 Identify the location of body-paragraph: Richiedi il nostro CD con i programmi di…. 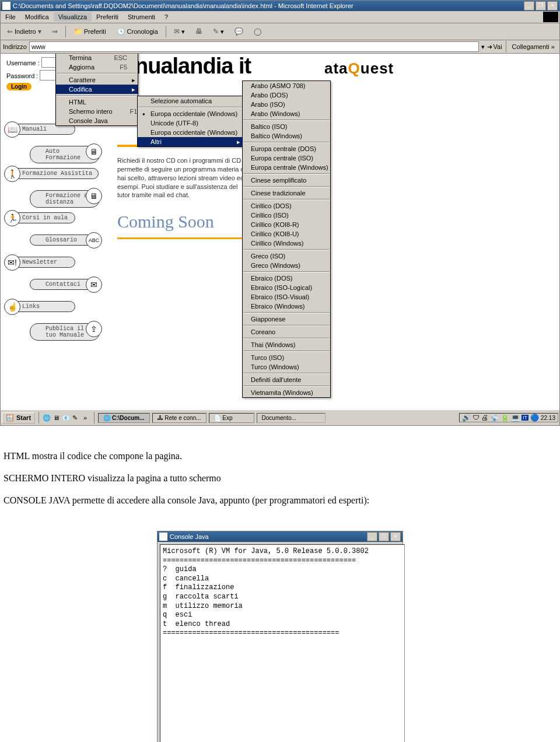
(184, 178).